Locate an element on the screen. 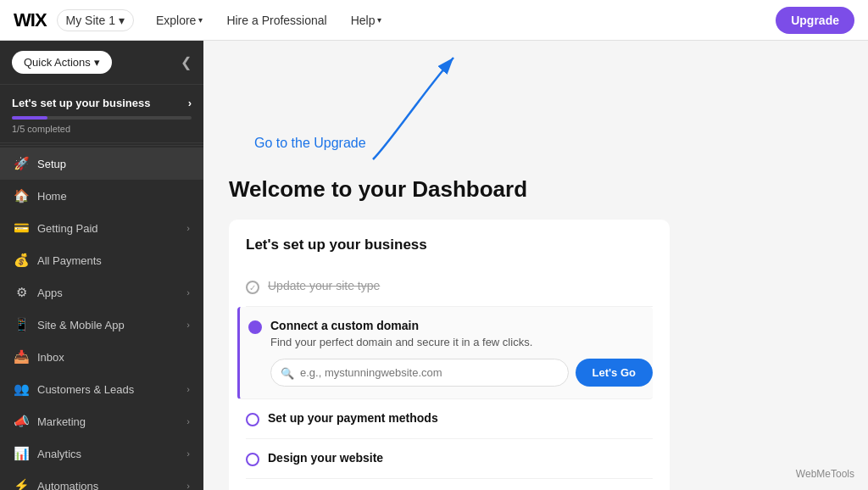 The image size is (868, 490). sidebar-item-analytics: 📊 Analytics › is located at coordinates (102, 454).